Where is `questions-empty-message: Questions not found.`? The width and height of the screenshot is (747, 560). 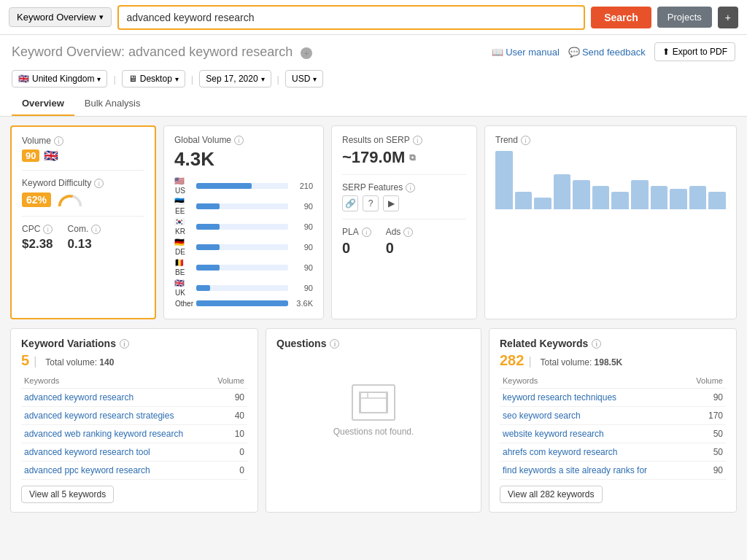
questions-empty-message: Questions not found. is located at coordinates (374, 432).